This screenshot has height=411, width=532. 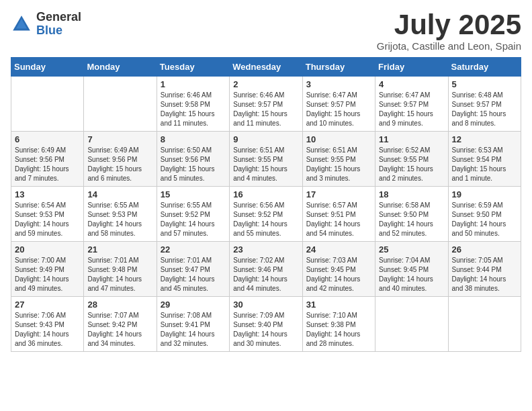 What do you see at coordinates (59, 17) in the screenshot?
I see `logo-general: General` at bounding box center [59, 17].